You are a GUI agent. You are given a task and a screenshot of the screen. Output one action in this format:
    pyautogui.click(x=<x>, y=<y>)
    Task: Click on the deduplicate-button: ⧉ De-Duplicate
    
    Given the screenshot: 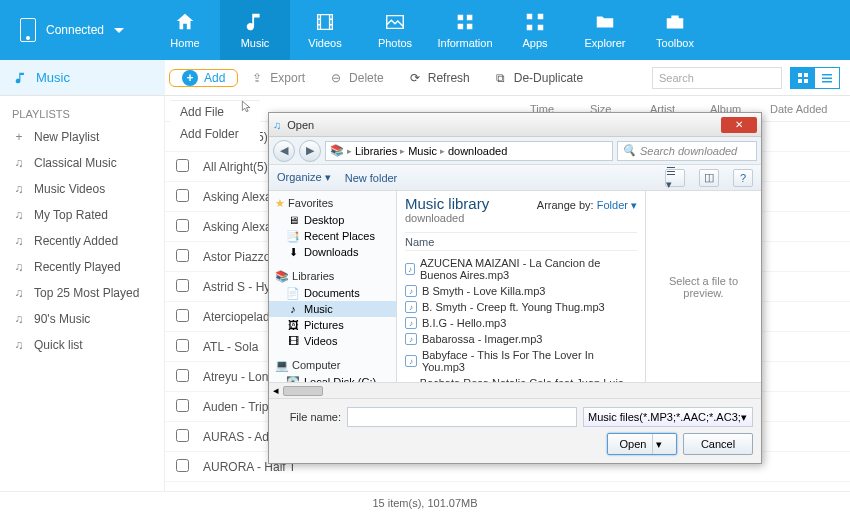 What is the action you would take?
    pyautogui.click(x=538, y=78)
    